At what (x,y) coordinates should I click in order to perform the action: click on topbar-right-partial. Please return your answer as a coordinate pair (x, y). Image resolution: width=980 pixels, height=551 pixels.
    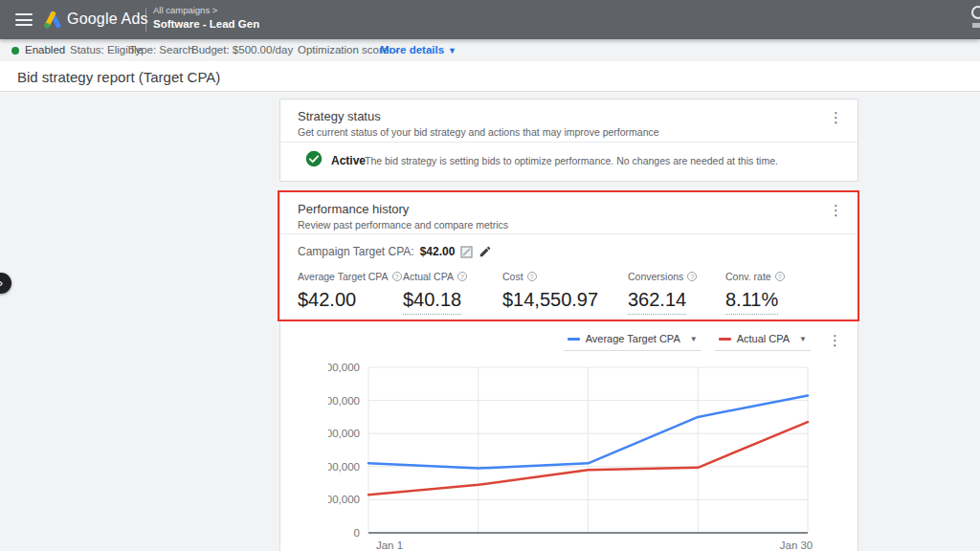
    Looking at the image, I should click on (976, 25).